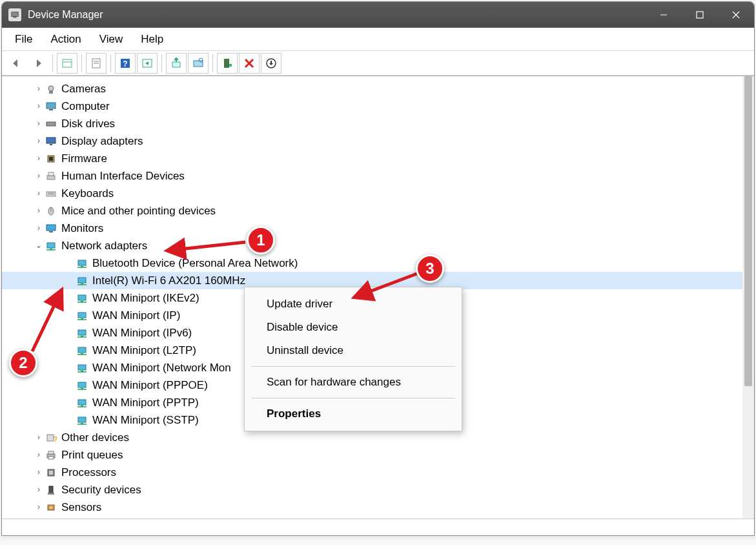 The height and width of the screenshot is (545, 756). What do you see at coordinates (96, 63) in the screenshot?
I see `properties-button` at bounding box center [96, 63].